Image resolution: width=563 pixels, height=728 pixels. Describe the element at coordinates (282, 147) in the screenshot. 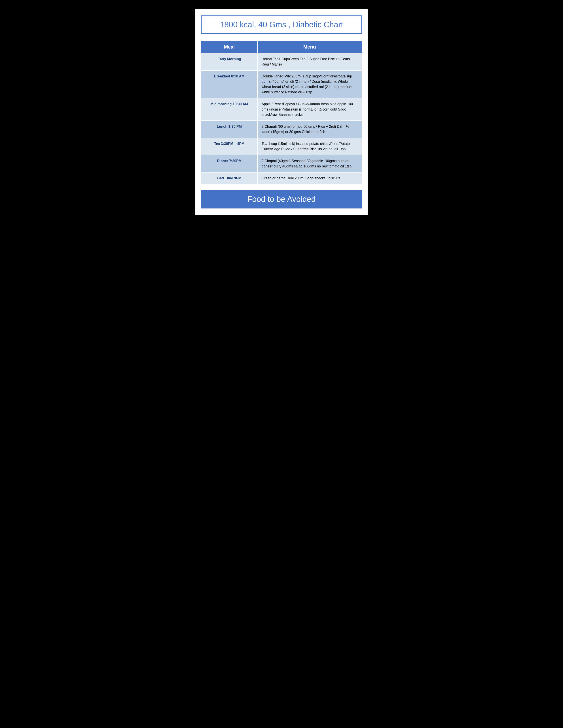

I see `table-row: Tea 3:30PM – 4PMTea 1 cup (15ml milk) in…` at that location.